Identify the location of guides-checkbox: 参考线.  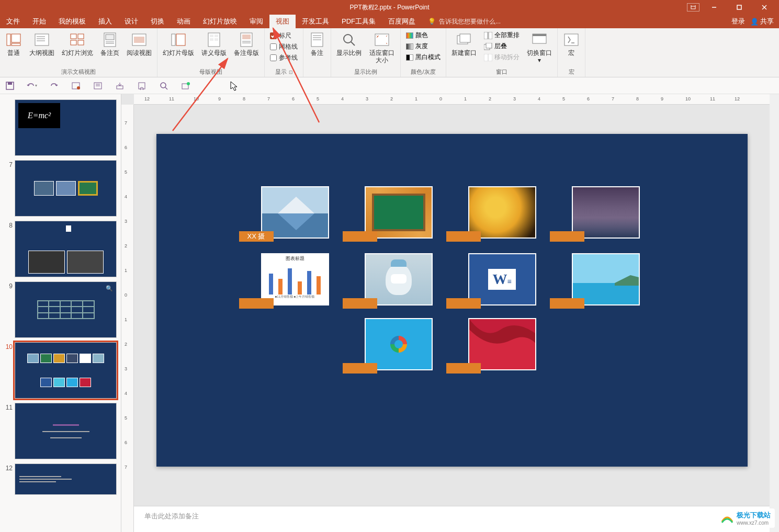
(284, 58).